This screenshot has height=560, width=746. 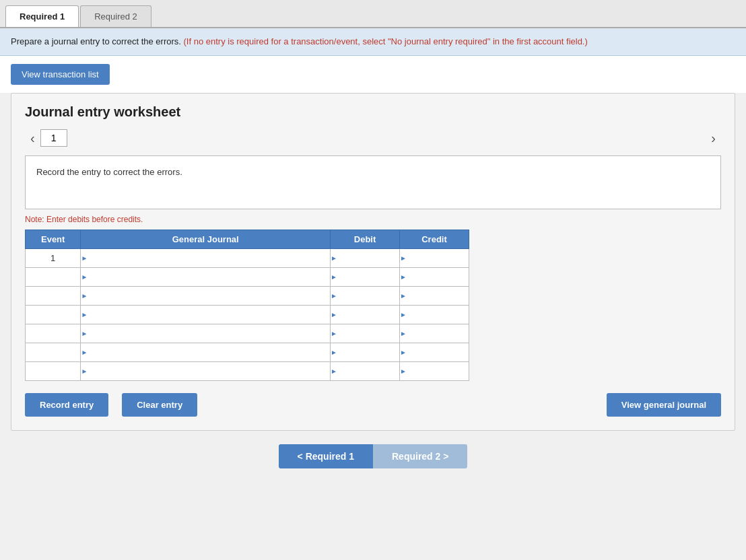 I want to click on record-entry-button: Record entry, so click(x=67, y=405).